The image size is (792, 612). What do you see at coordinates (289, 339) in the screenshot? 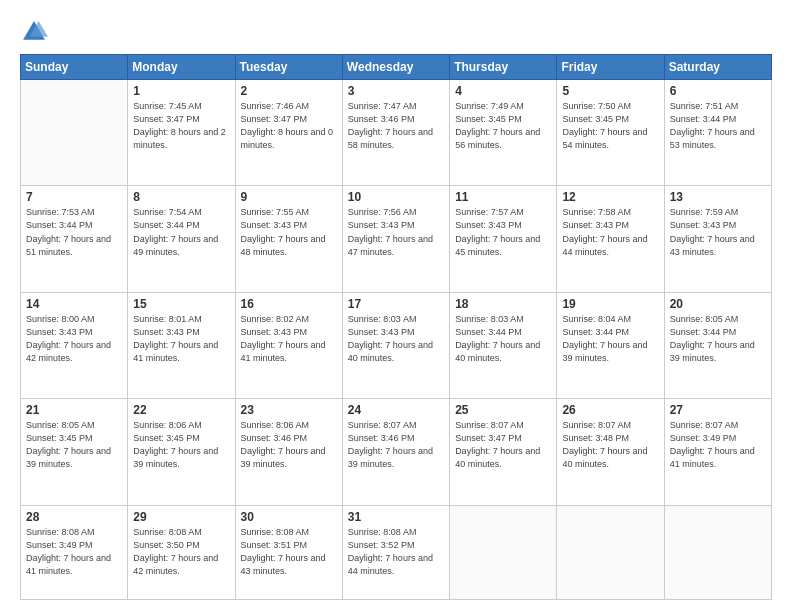
I see `day-info: Sunrise: 8:02 AMSunset: 3:43 PMDaylight:…` at bounding box center [289, 339].